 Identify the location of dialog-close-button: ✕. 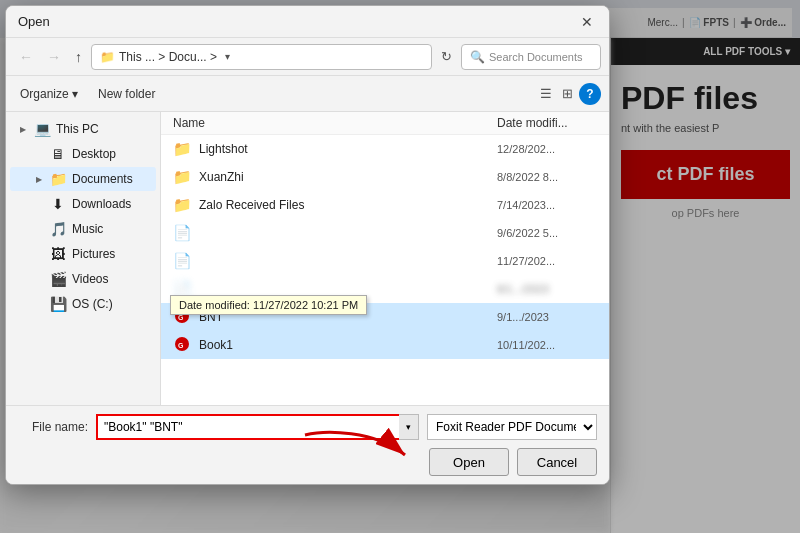
(587, 22).